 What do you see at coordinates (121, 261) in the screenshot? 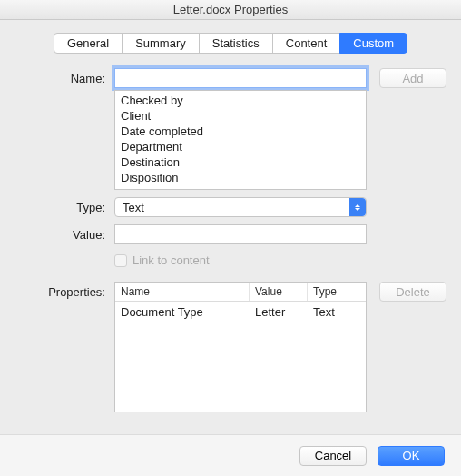
I see `link-to-content-checkbox` at bounding box center [121, 261].